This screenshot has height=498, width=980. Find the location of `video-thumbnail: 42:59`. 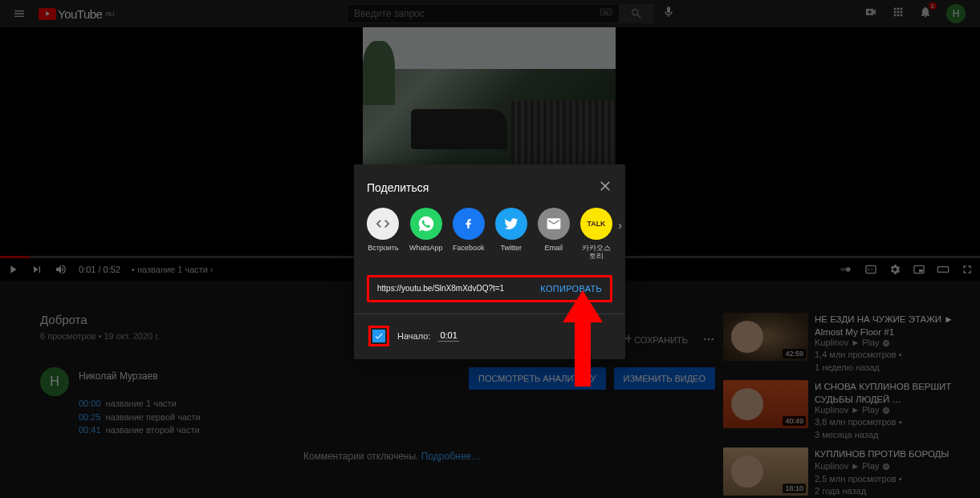

video-thumbnail: 42:59 is located at coordinates (766, 337).